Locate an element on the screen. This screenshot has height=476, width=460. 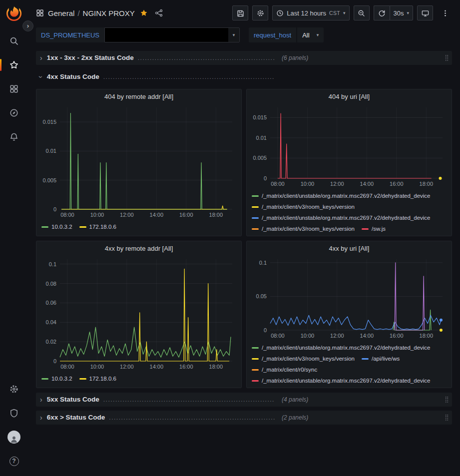
refresh-interval-label: 30s is located at coordinates (399, 13).